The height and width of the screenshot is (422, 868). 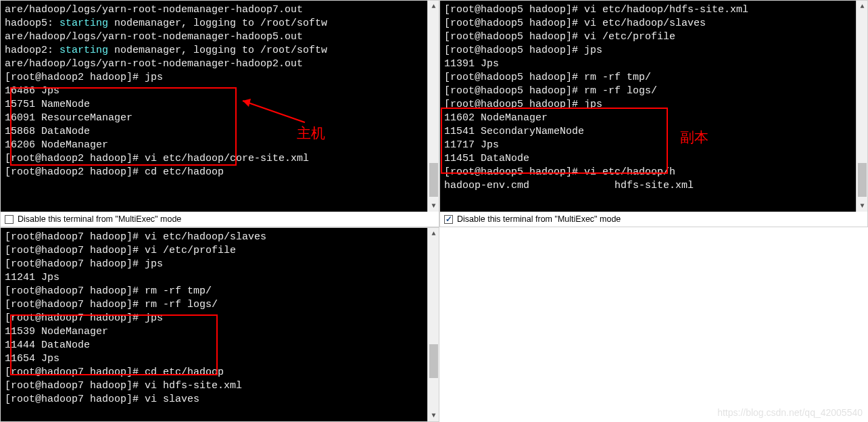 I want to click on terminal-line: 11541 SecondaryNameNode, so click(x=654, y=132).